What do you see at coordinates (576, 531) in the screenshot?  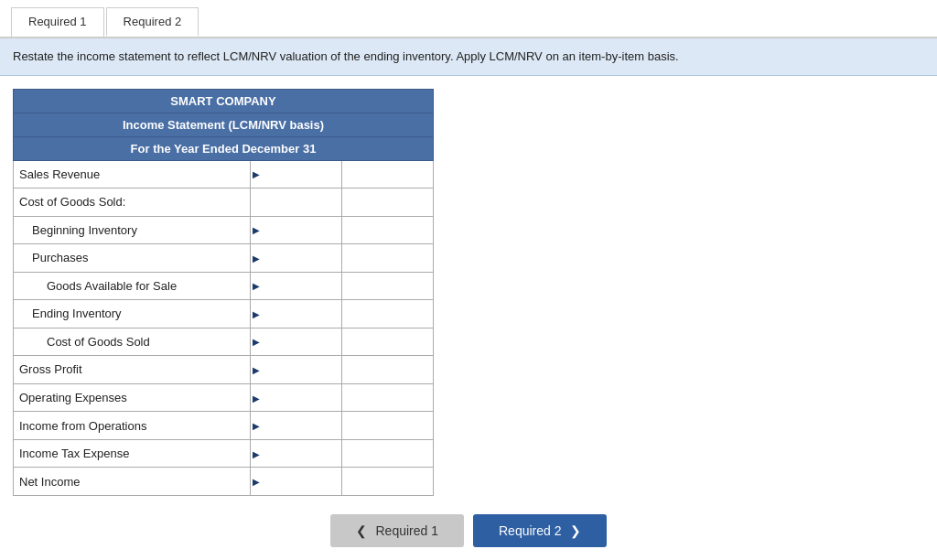 I see `next-arrow-icon: ❯` at bounding box center [576, 531].